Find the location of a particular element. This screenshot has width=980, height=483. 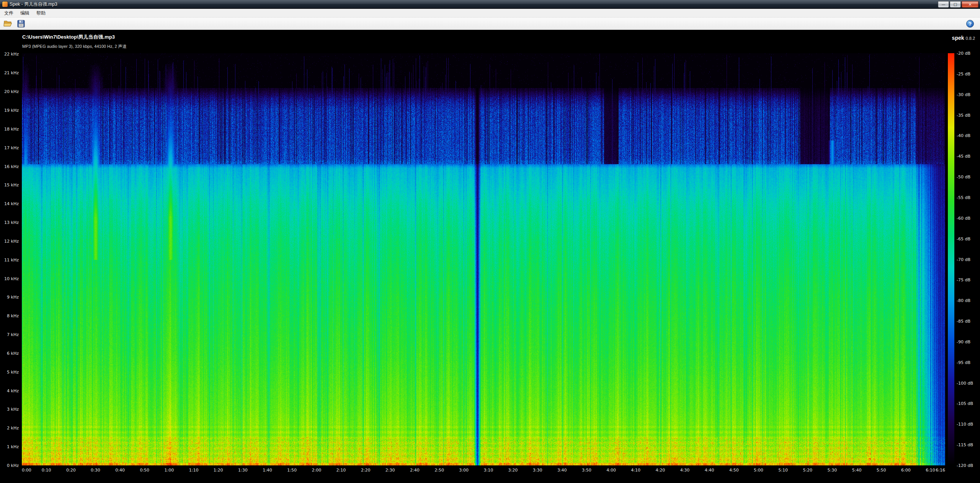

db-axis-label: -30 dB is located at coordinates (964, 94).